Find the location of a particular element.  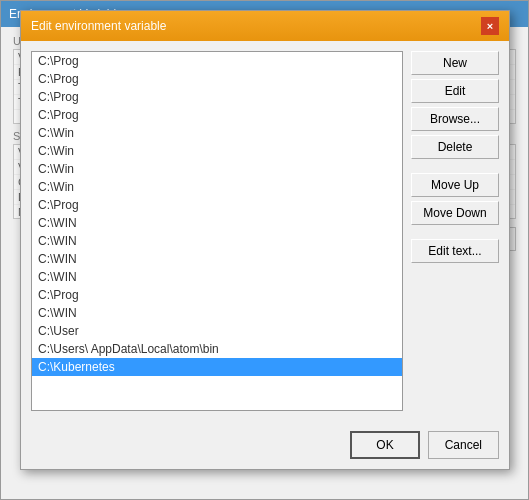

list-item: C:\Users\ AppData\Local\atom\bin is located at coordinates (217, 349).